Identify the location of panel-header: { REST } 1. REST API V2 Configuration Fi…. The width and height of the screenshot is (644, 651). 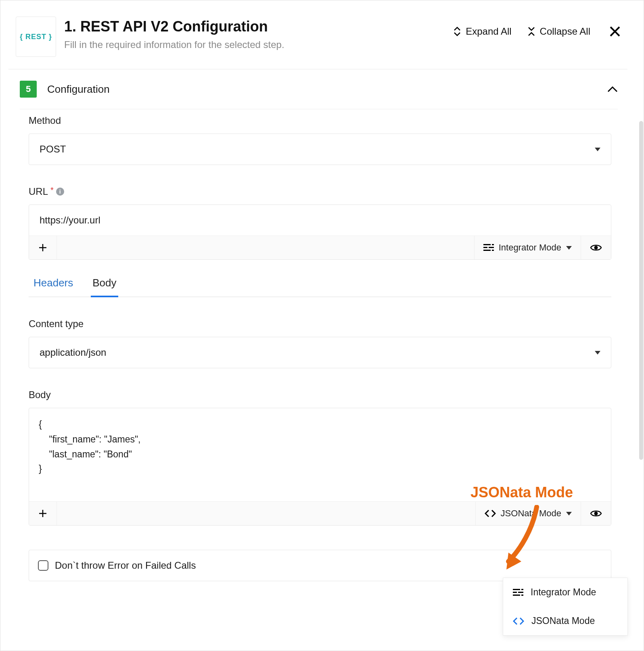
(318, 37).